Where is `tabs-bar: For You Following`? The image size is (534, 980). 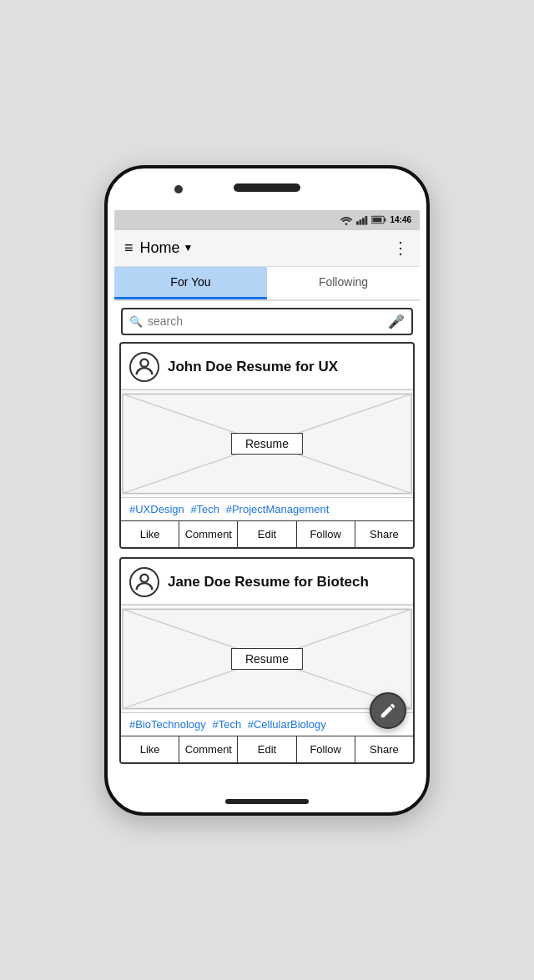
tabs-bar: For You Following is located at coordinates (267, 284).